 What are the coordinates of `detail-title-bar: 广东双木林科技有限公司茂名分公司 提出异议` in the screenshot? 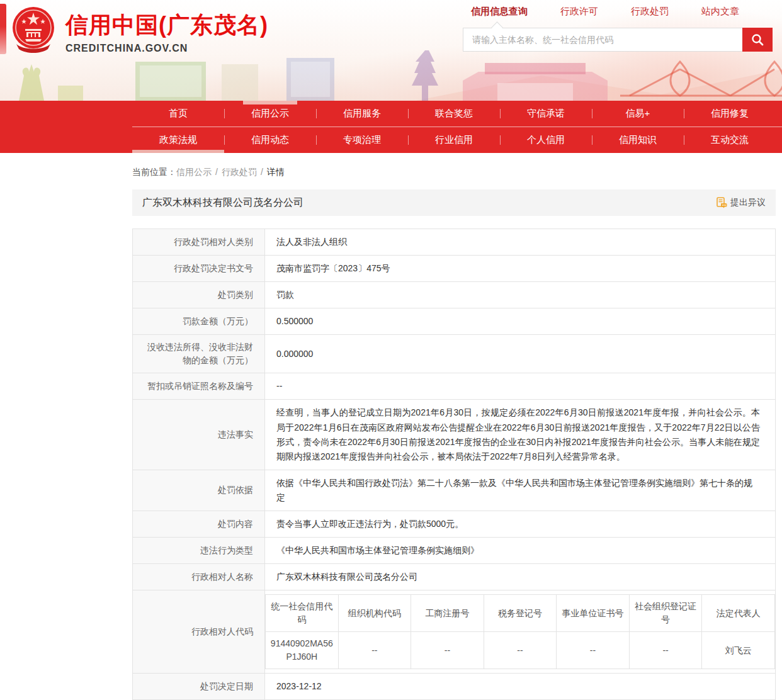 It's located at (454, 203).